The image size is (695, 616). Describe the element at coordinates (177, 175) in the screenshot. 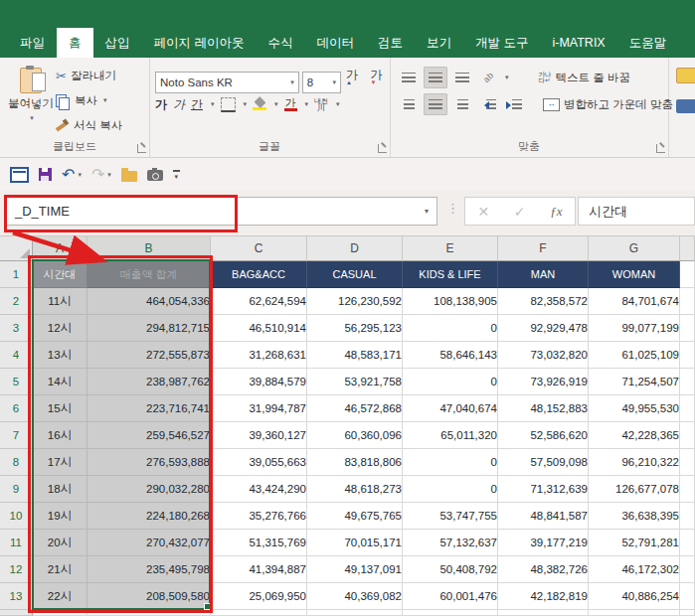

I see `customize-qat-button: ▾` at that location.